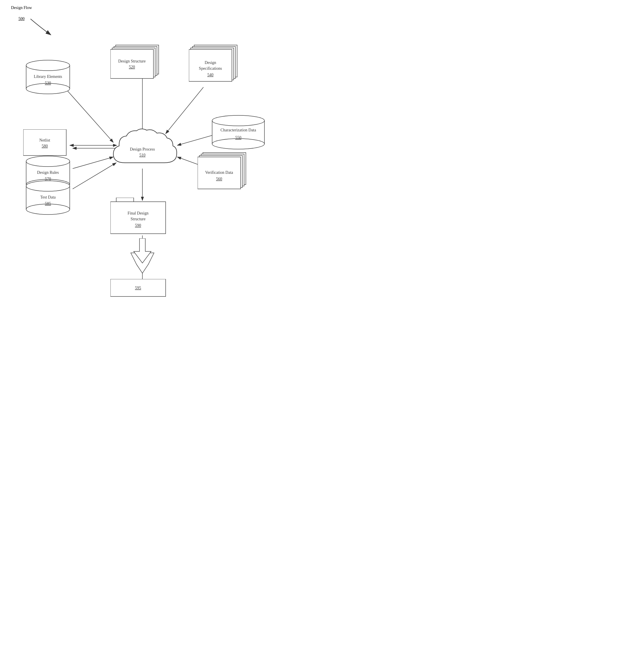  What do you see at coordinates (138, 213) in the screenshot?
I see `svg-text: Final Design` at bounding box center [138, 213].